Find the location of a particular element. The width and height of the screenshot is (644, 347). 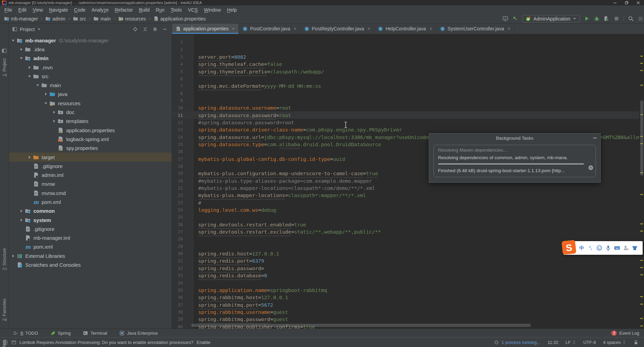

code-line-33: 33spring.redis.database=0 is located at coordinates (406, 275).